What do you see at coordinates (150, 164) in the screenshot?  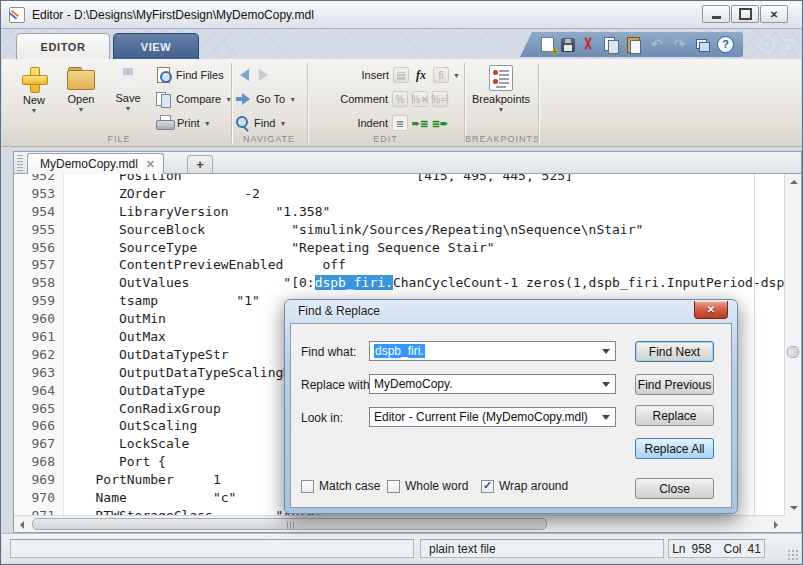 I see `tab-close-icon: ✕` at bounding box center [150, 164].